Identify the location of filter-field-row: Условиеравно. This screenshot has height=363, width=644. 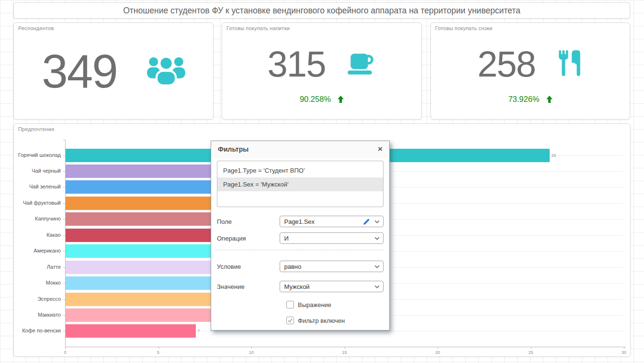
(300, 266).